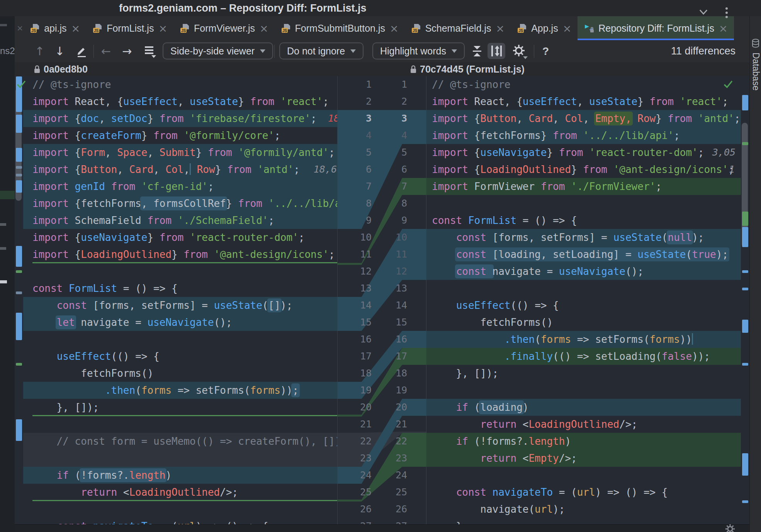 This screenshot has width=761, height=532. What do you see at coordinates (584, 356) in the screenshot?
I see `code-line: .finally(() => setLoading(false));` at bounding box center [584, 356].